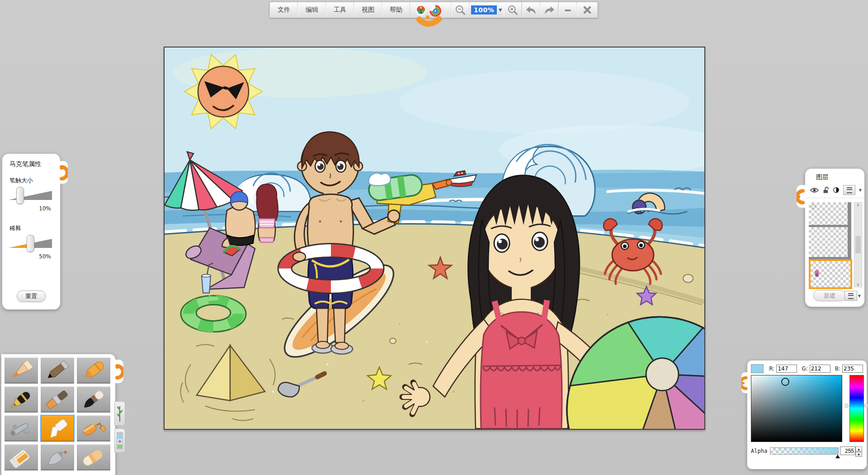  I want to click on hue-marker-left, so click(847, 406).